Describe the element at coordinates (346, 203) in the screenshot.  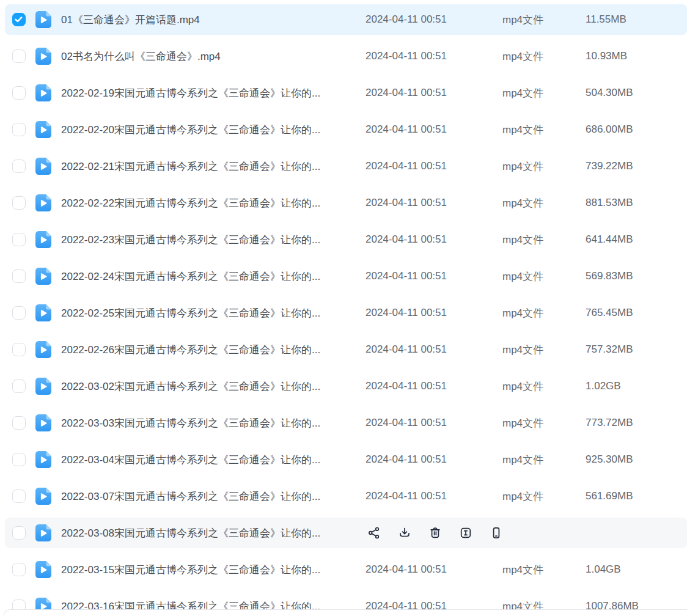
I see `file-row: 2022-02-22宋国元通古博今系列之《三命通会》让你的... 2024-04…` at that location.